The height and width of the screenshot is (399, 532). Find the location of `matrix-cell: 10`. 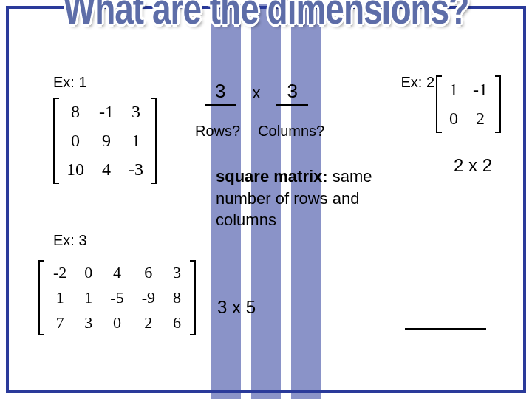

matrix-cell: 10 is located at coordinates (75, 170).